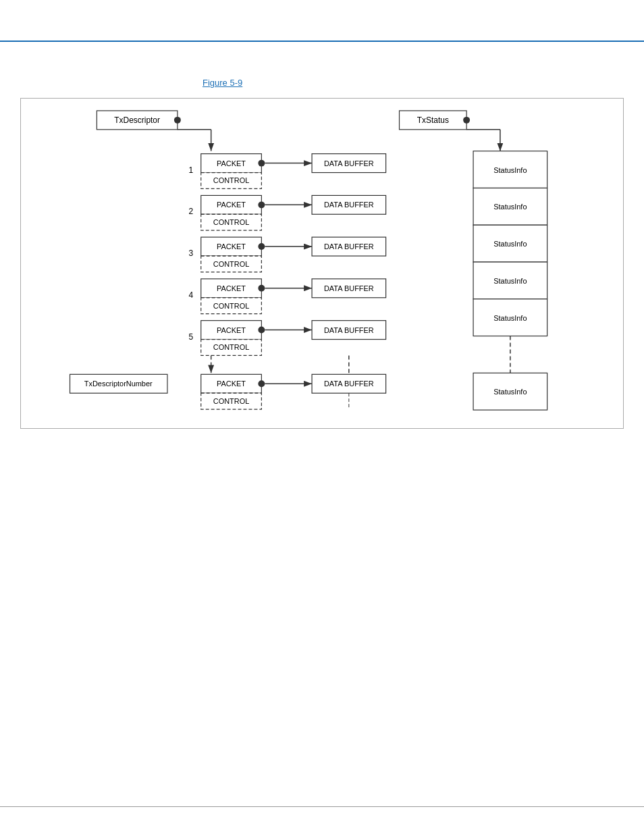  Describe the element at coordinates (137, 120) in the screenshot. I see `svg-text: TxDescriptor` at that location.